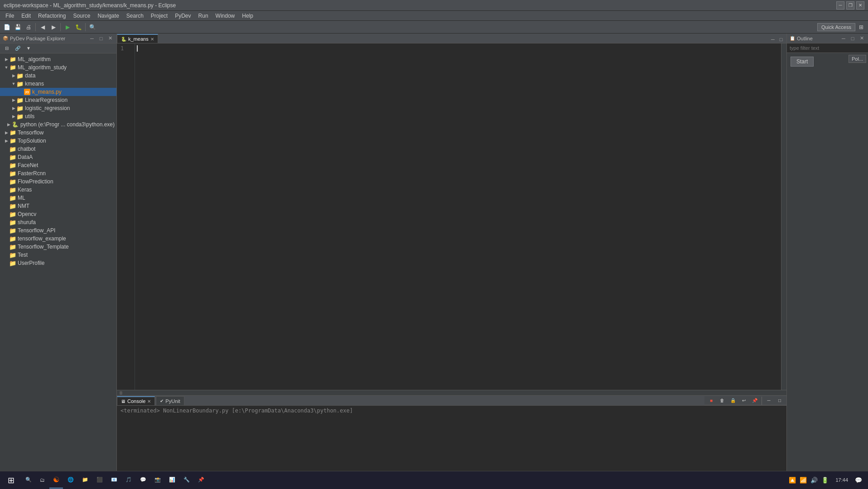 The width and height of the screenshot is (868, 489). I want to click on menu-project: Project, so click(159, 16).